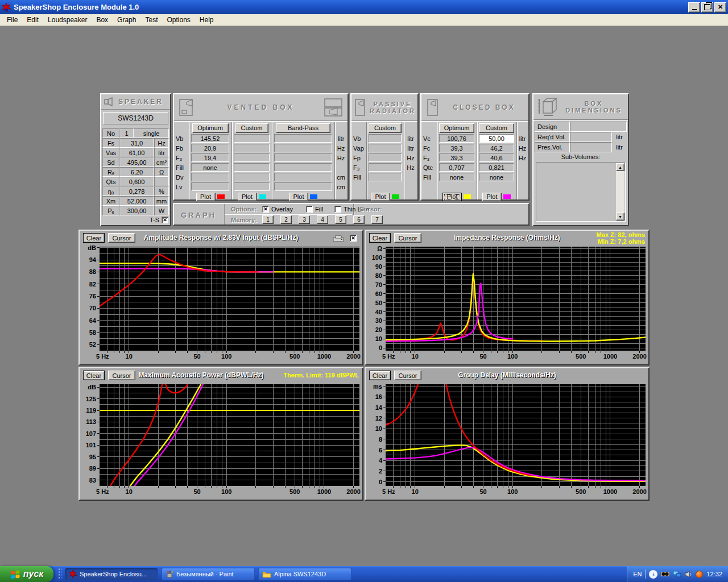  I want to click on closed-custom-value: 0,821, so click(497, 167).